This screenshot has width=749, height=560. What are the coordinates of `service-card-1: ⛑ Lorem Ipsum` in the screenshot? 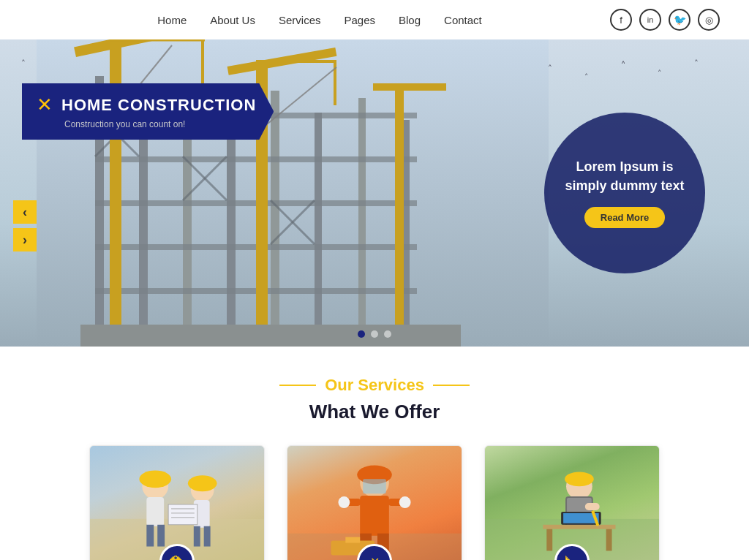 It's located at (177, 503).